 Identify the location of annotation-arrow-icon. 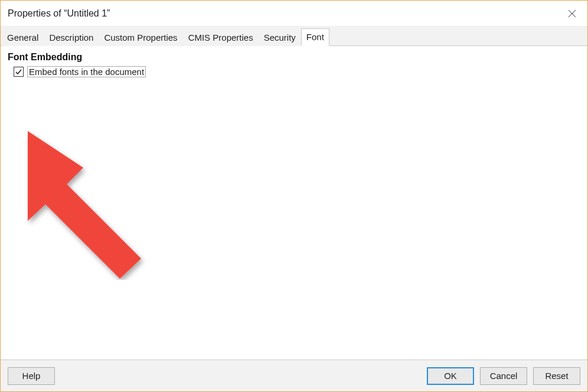
(83, 203).